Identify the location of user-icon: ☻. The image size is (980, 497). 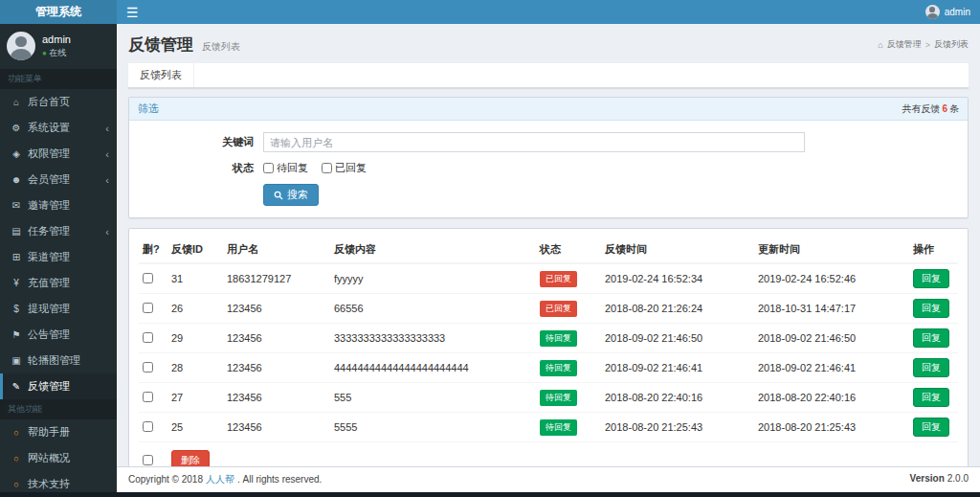
(16, 180).